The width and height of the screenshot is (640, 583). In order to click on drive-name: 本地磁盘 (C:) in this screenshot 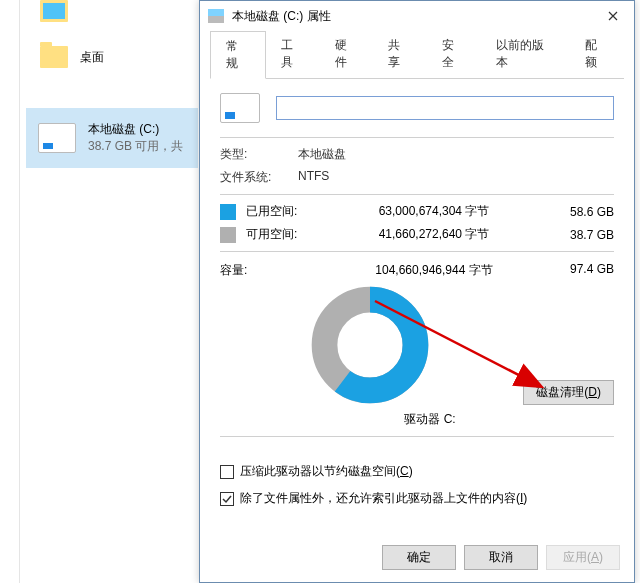, I will do `click(136, 130)`.